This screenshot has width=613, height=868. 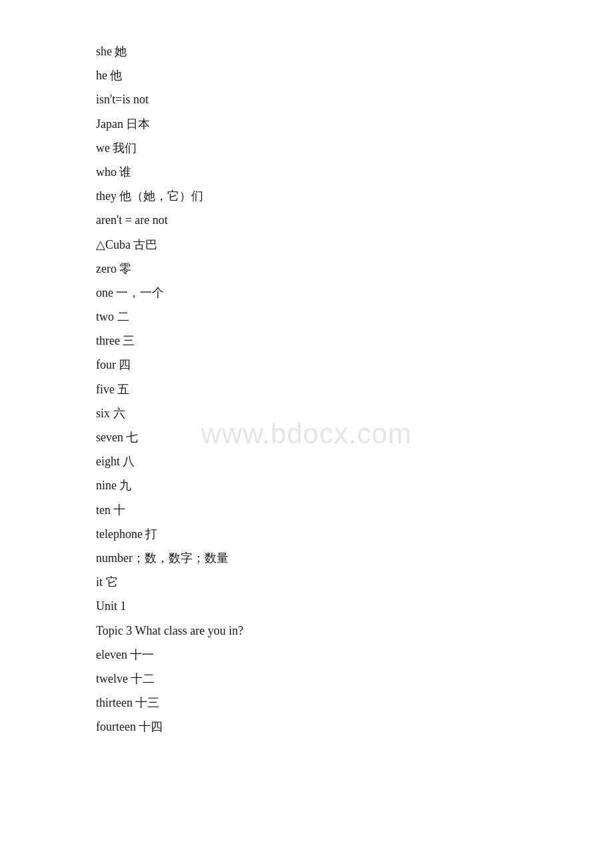 What do you see at coordinates (354, 148) in the screenshot?
I see `list-item: we 我们` at bounding box center [354, 148].